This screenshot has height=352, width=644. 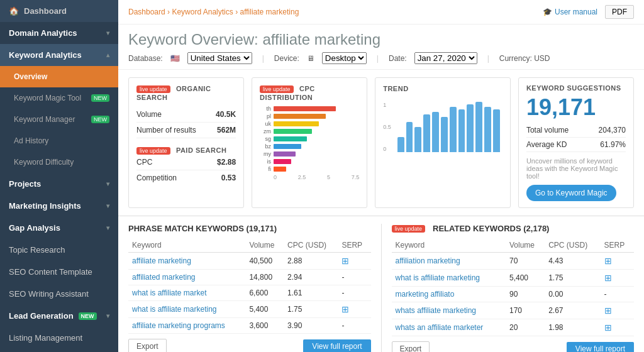 I want to click on sidebar-item-ad-history: Ad History, so click(x=59, y=141).